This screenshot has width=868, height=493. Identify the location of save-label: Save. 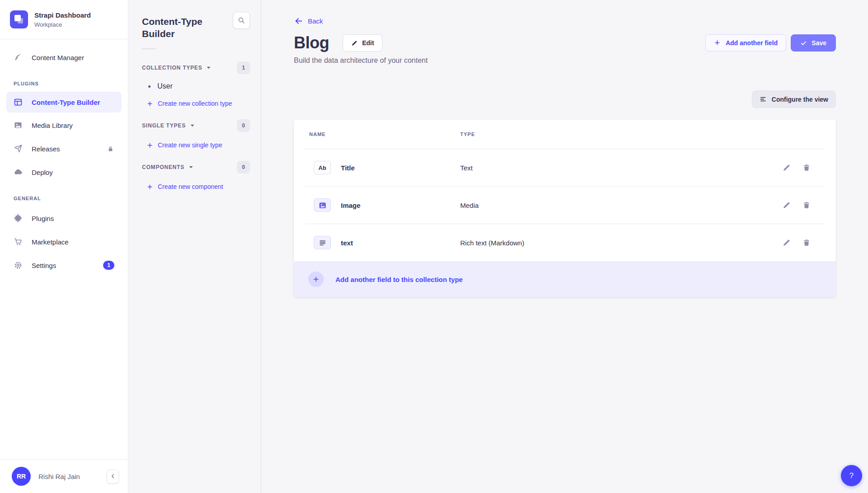
(819, 43).